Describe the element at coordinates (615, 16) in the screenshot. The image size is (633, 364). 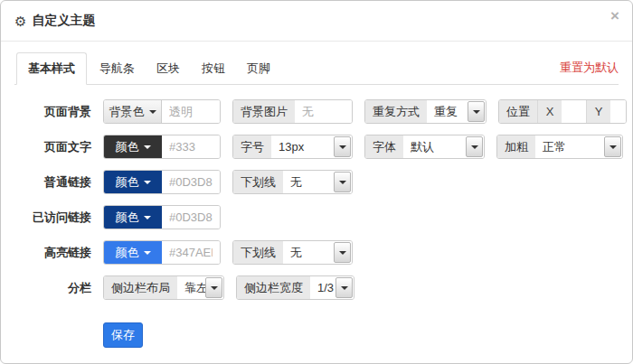
I see `close-icon: ×` at that location.